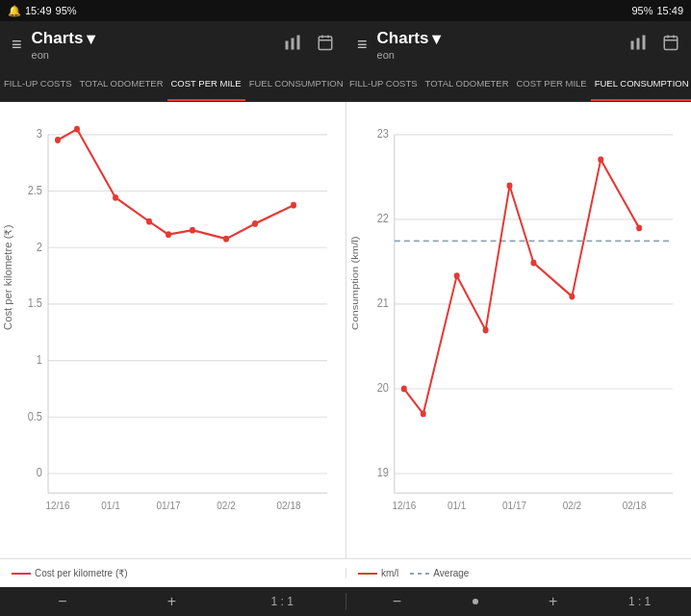 The image size is (691, 616). I want to click on svg-text: 1, so click(39, 359).